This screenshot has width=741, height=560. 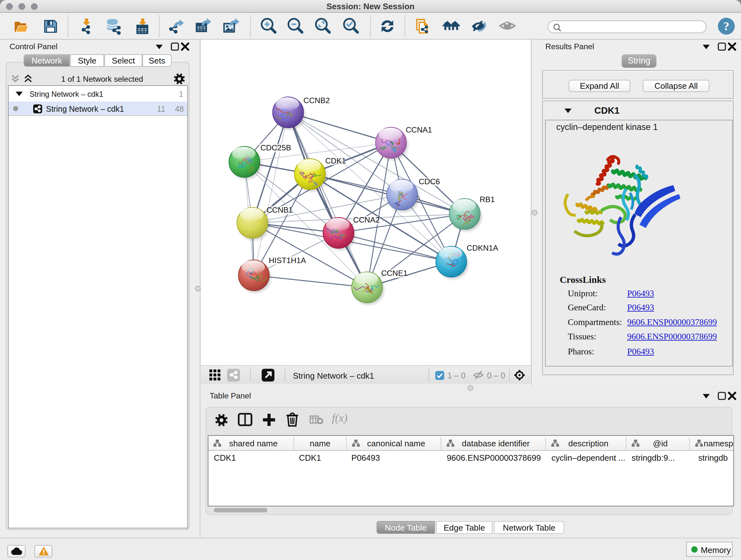 I want to click on svg-text: CCNE1, so click(x=394, y=273).